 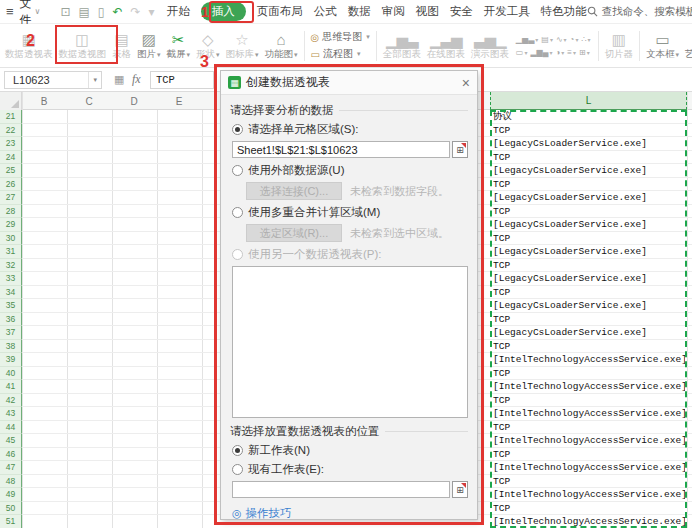 What do you see at coordinates (94, 80) in the screenshot?
I see `name-box-caret-icon: ▾` at bounding box center [94, 80].